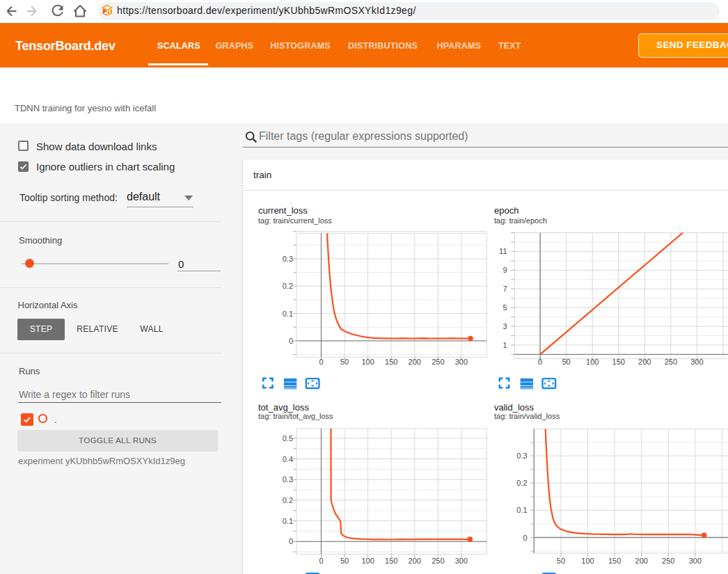 The width and height of the screenshot is (728, 574). I want to click on svg-text: 11, so click(503, 251).